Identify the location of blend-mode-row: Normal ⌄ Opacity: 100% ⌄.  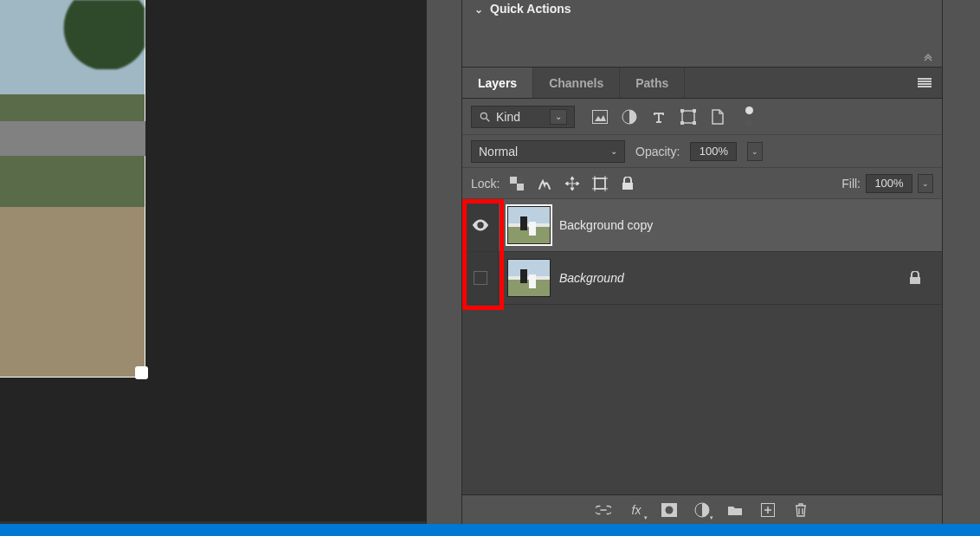
(702, 152).